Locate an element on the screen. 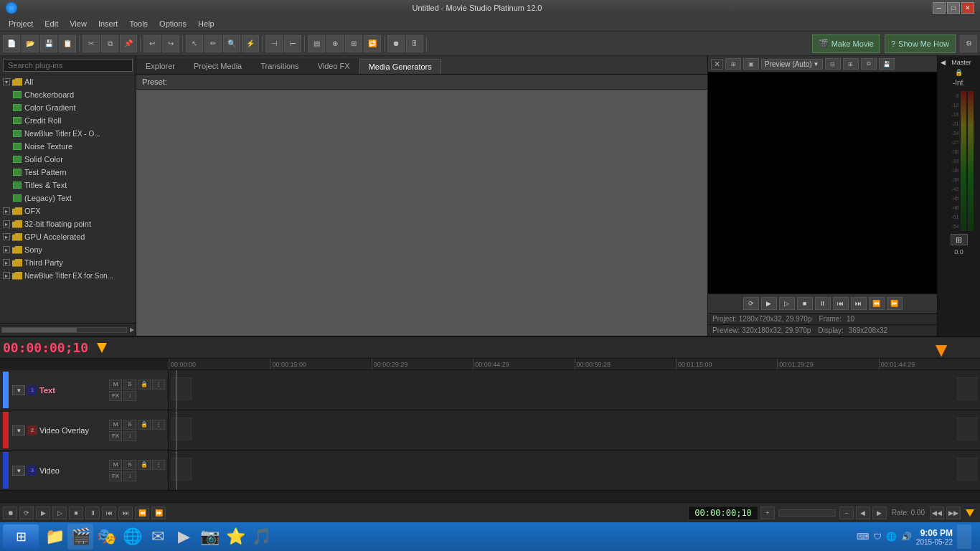  preview-slow-btn: ⏪ is located at coordinates (877, 303).